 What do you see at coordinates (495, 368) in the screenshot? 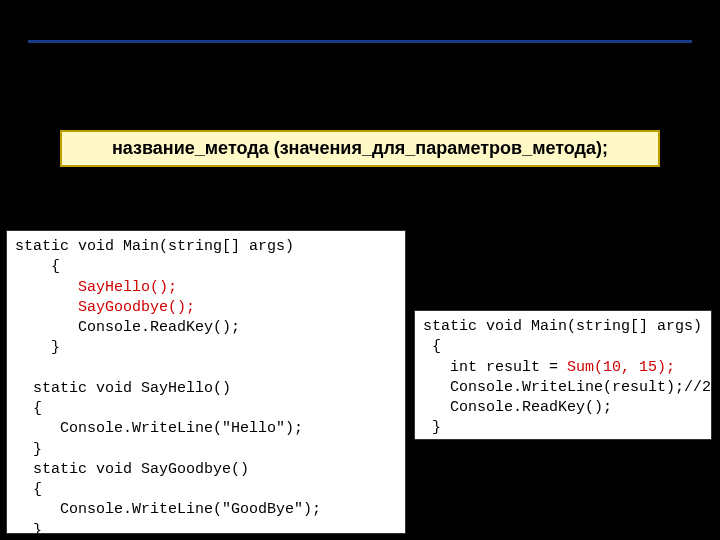
I see `code-indent: int result =` at bounding box center [495, 368].